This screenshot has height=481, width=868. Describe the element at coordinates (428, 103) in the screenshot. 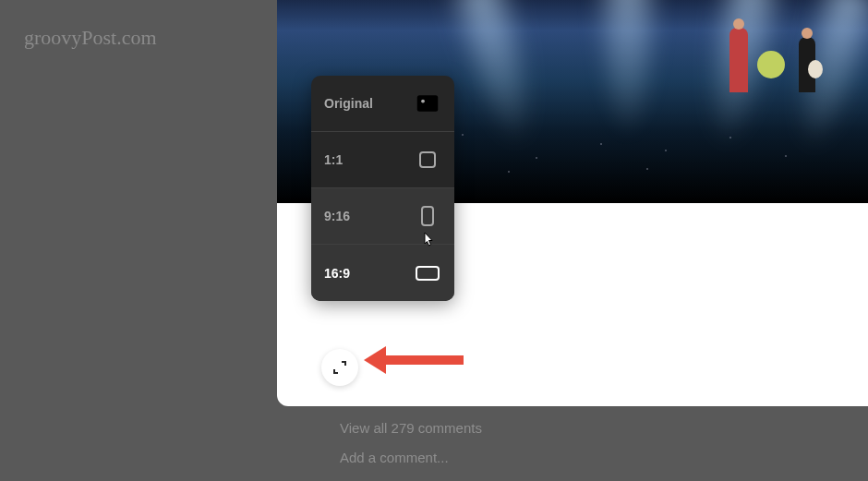

I see `landscape-image-icon` at that location.